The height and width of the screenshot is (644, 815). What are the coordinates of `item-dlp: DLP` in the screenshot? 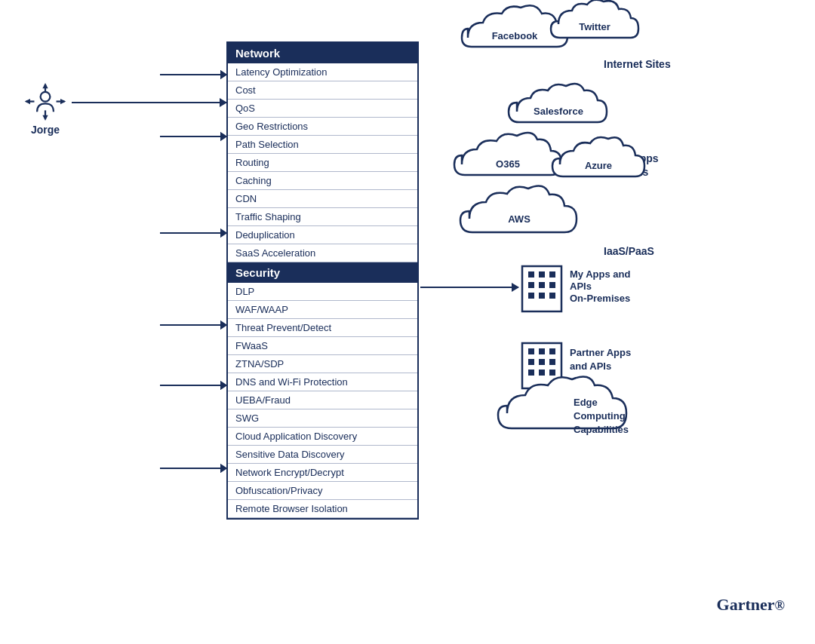 It's located at (323, 292).